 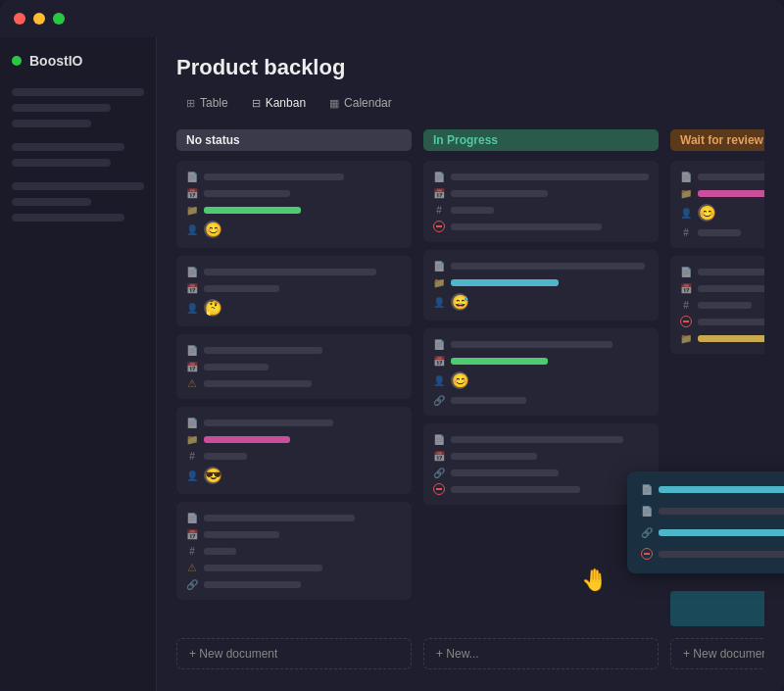 What do you see at coordinates (717, 654) in the screenshot?
I see `new-document-button-wait-review: + New document` at bounding box center [717, 654].